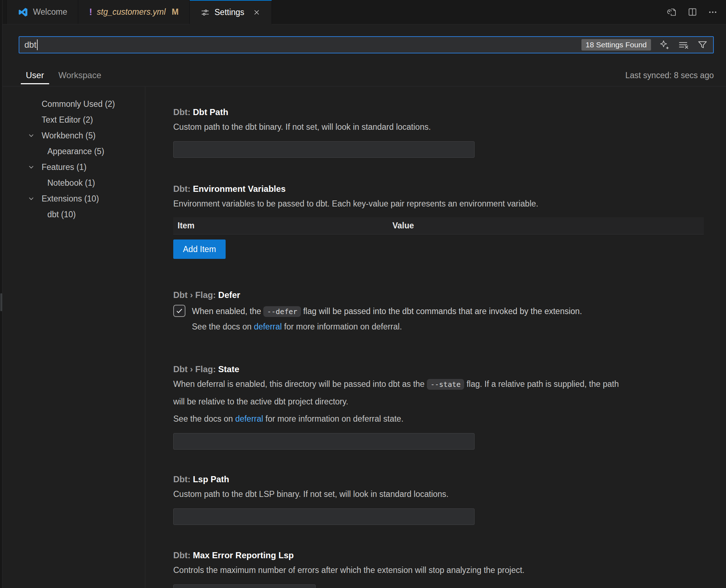 Image resolution: width=726 pixels, height=588 pixels. I want to click on toc-item-features: Features (1), so click(72, 167).